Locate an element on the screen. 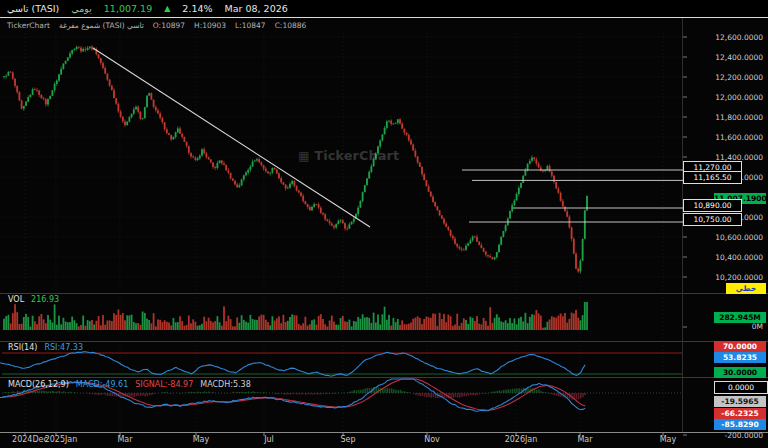 Image resolution: width=768 pixels, height=448 pixels. rsi-value-badge: 53.8235 is located at coordinates (740, 358).